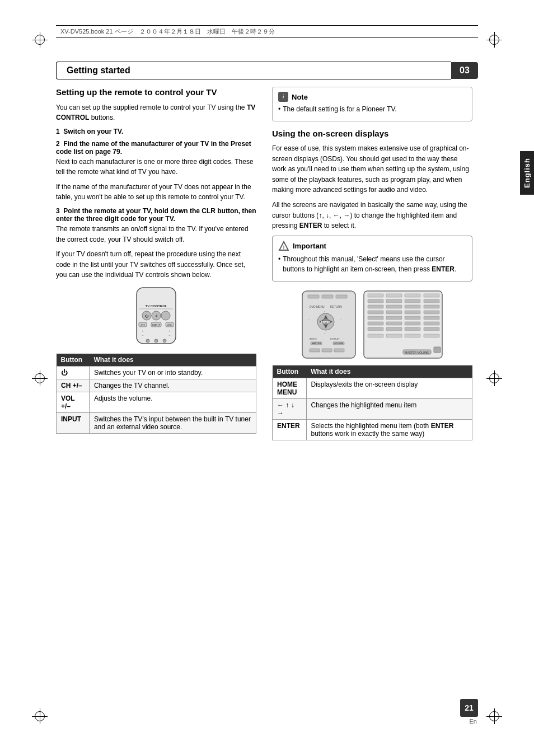 The height and width of the screenshot is (756, 534). Describe the element at coordinates (156, 92) in the screenshot. I see `left-section-title: Setting up the remote to control your TV` at that location.